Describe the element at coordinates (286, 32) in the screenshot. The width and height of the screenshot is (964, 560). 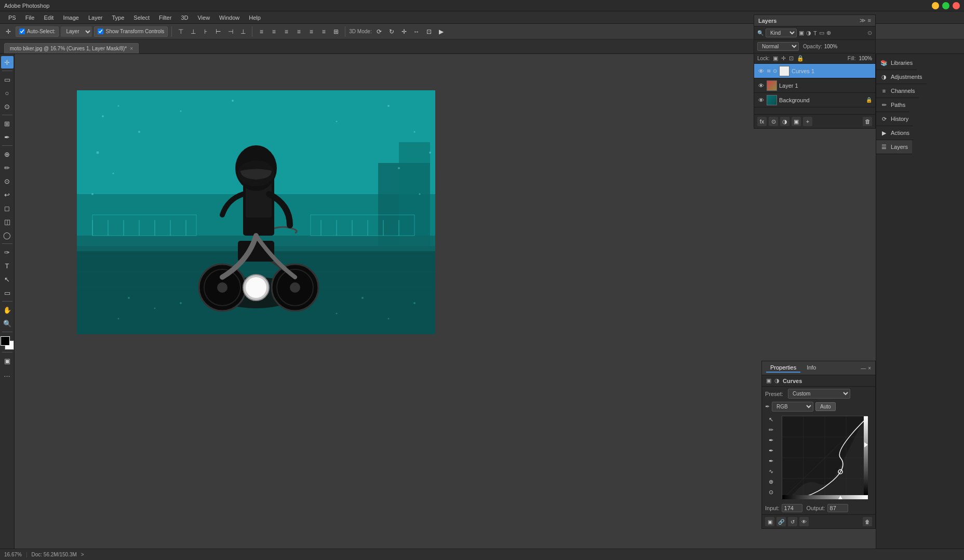
I see `distribute-bottom-icon: ≡` at that location.